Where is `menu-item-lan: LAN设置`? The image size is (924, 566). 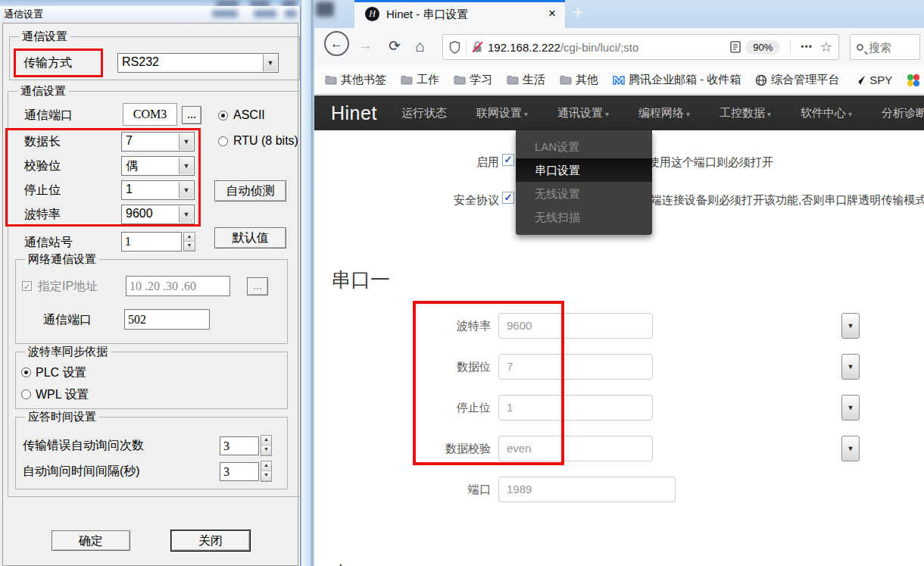 menu-item-lan: LAN设置 is located at coordinates (584, 147).